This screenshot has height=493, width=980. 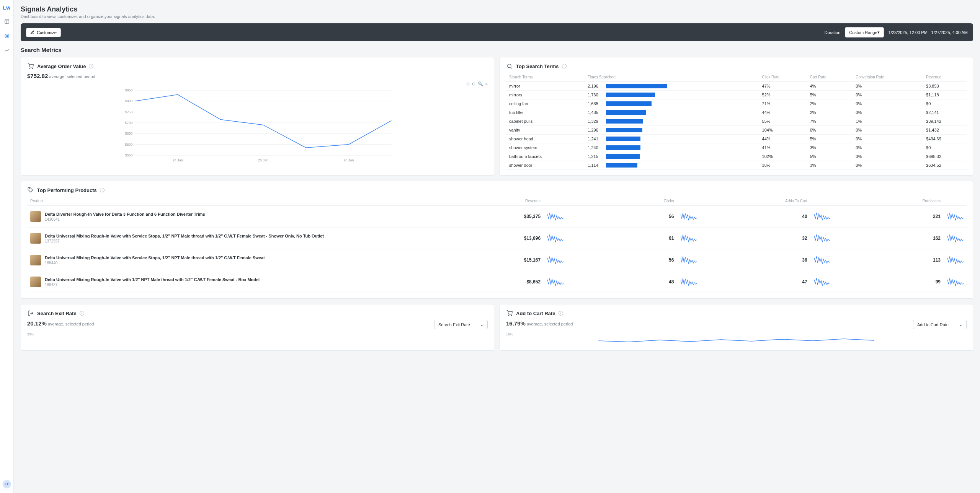 I want to click on table-row: bathroom faucets 1,215 102%5%0%$698.32, so click(x=737, y=157).